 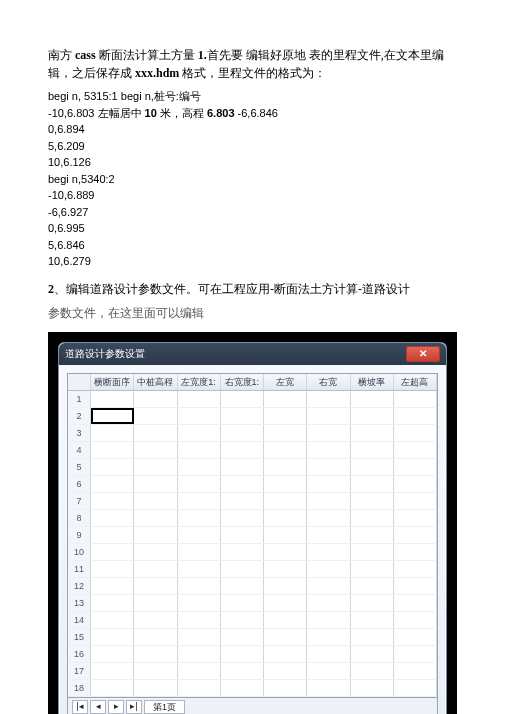 I want to click on table-row: 17, so click(x=252, y=672).